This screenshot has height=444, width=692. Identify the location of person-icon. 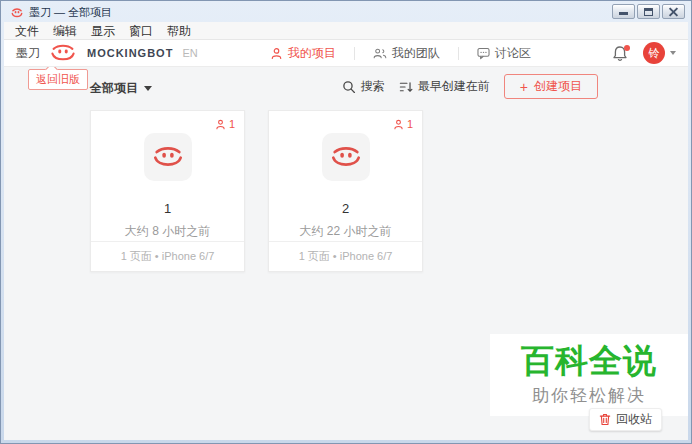
(276, 54).